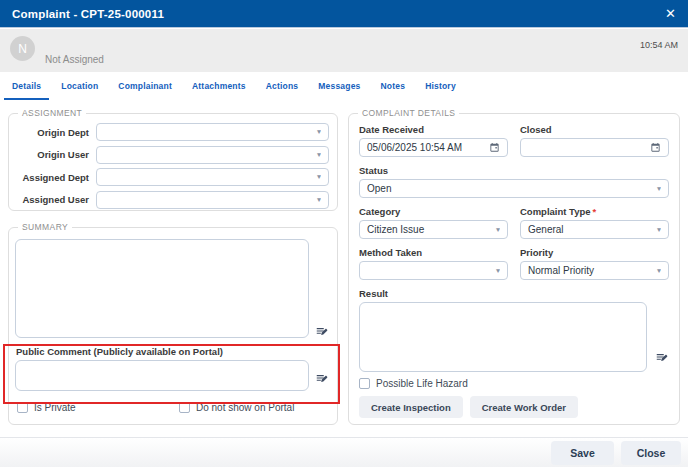 This screenshot has height=467, width=688. I want to click on create-inspection-button: Create Inspection, so click(411, 407).